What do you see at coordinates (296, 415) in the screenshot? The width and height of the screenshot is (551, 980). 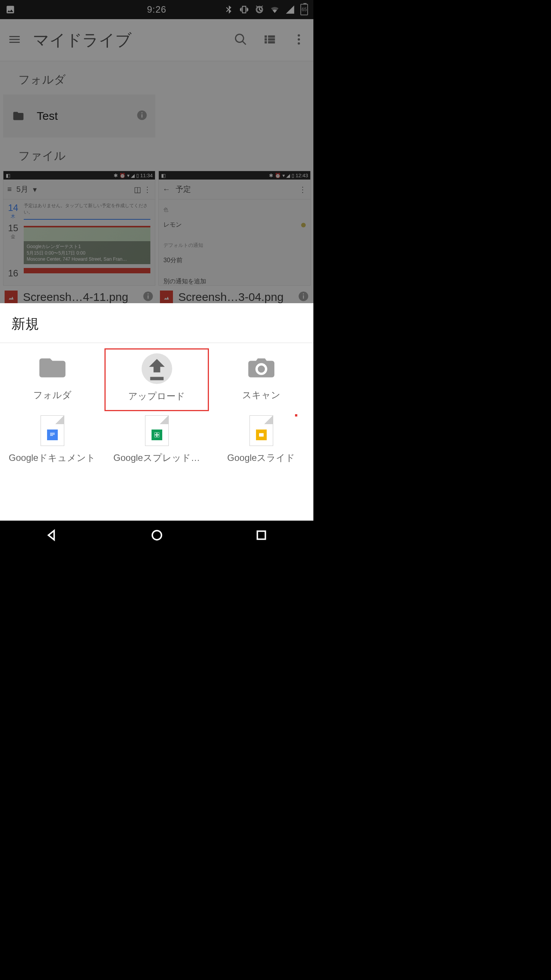 I see `notification-dot-icon` at bounding box center [296, 415].